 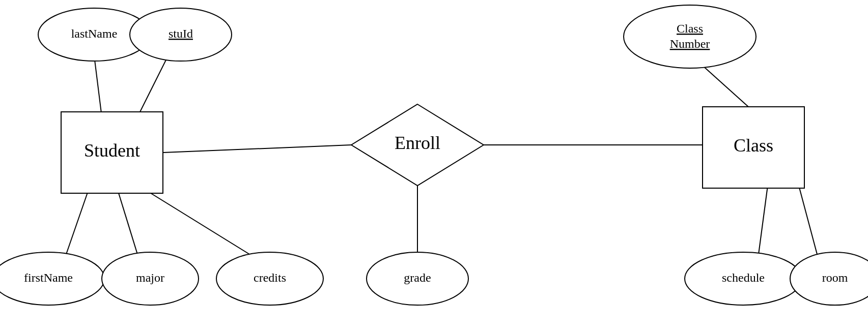 I want to click on credits-label: credits, so click(x=270, y=278).